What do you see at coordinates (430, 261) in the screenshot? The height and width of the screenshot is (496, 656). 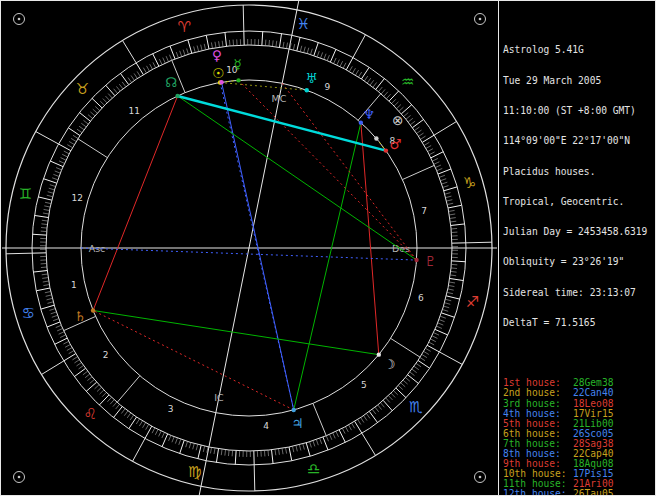 I see `planet-plut-icon: ♇` at bounding box center [430, 261].